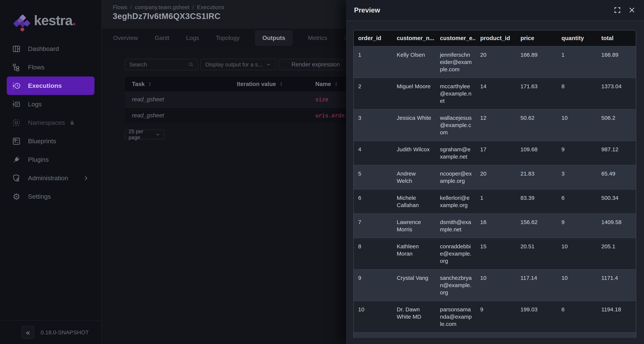 The image size is (644, 344). What do you see at coordinates (495, 335) in the screenshot?
I see `preview-table-row: 11Dawn Ball MDdanielwhite@example.com617…` at bounding box center [495, 335].